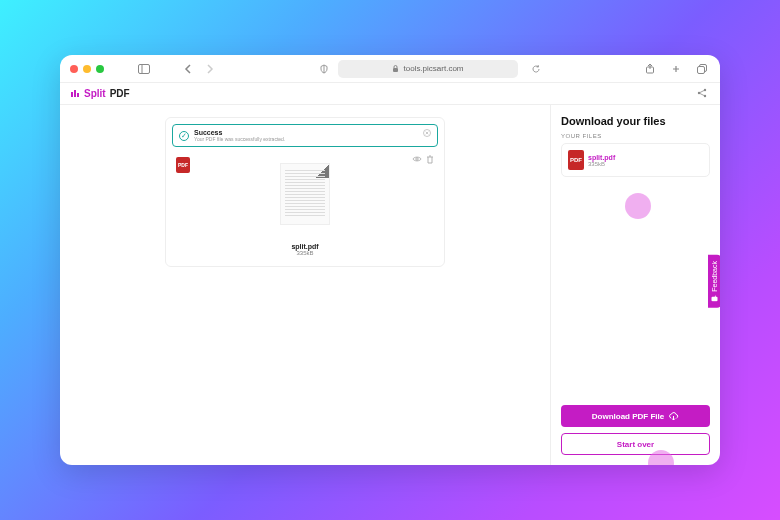 Image resolution: width=780 pixels, height=520 pixels. Describe the element at coordinates (95, 94) in the screenshot. I see `brand-text-left: Split` at that location.